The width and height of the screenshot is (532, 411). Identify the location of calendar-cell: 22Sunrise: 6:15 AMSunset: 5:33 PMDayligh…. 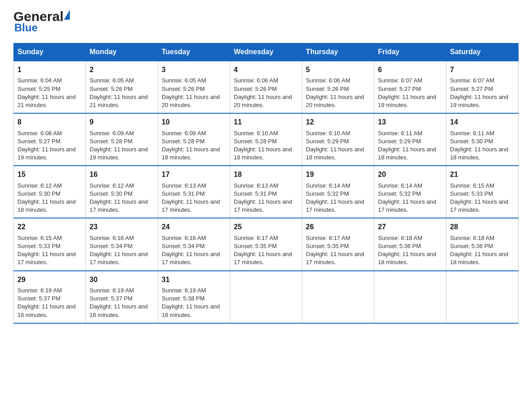
(50, 244).